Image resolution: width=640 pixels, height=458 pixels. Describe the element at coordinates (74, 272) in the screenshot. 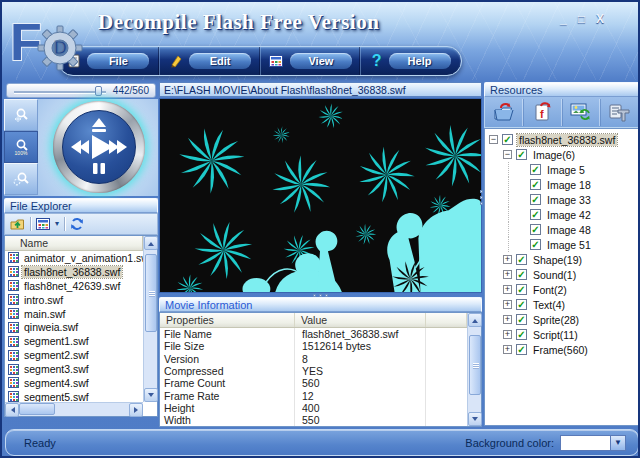

I see `file-row: flash8net_36838.swf` at that location.